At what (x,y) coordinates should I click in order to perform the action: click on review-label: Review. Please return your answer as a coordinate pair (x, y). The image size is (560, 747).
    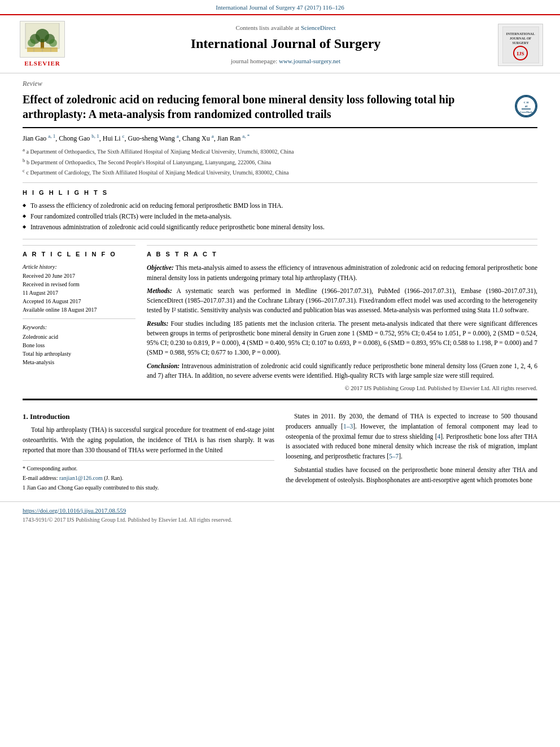
    Looking at the image, I should click on (280, 84).